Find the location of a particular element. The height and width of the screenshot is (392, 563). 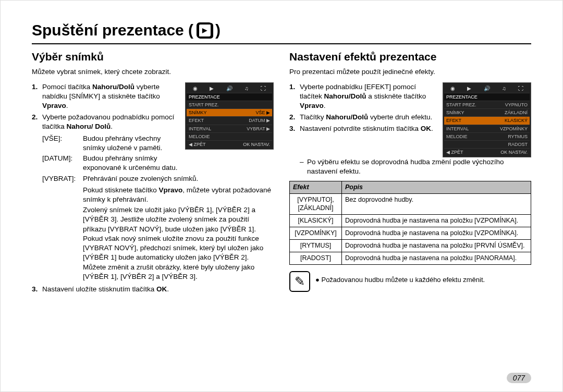

th-popis: Popis is located at coordinates (437, 187).